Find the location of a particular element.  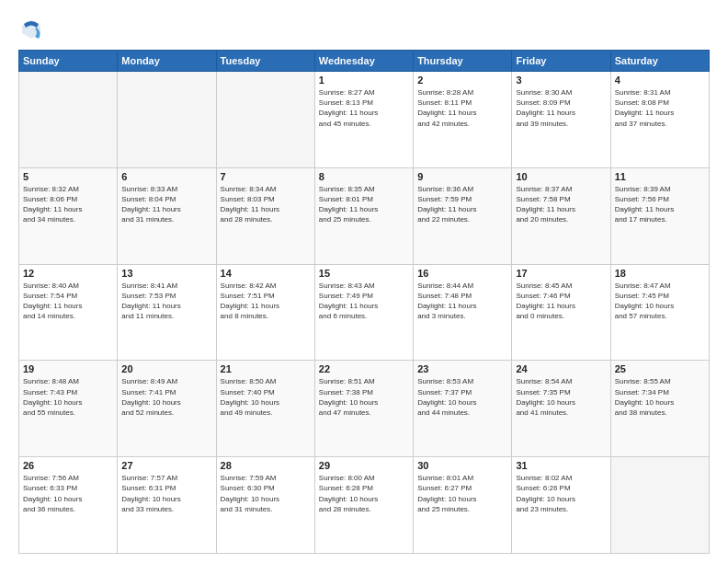

calendar-cell: 24Sunrise: 8:54 AM Sunset: 7:35 PM Dayli… is located at coordinates (561, 408).